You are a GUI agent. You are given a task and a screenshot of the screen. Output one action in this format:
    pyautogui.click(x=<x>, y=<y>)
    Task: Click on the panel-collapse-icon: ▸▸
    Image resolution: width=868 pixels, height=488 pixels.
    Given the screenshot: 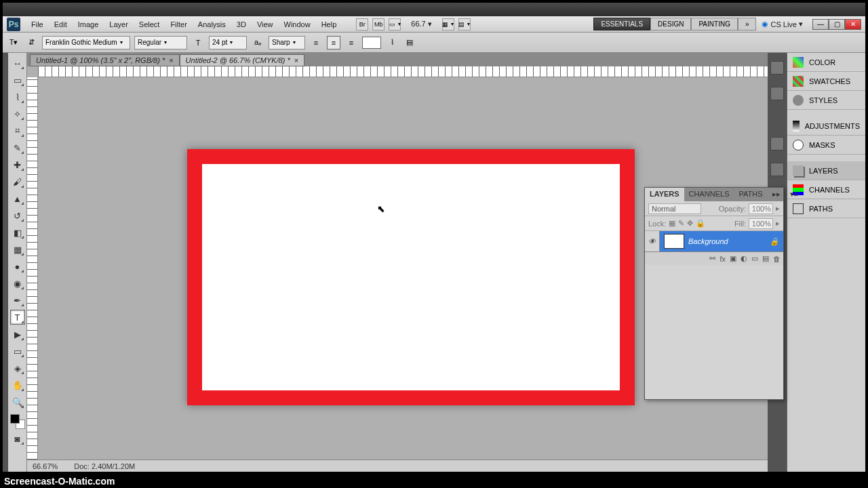 What is the action you would take?
    pyautogui.click(x=776, y=195)
    